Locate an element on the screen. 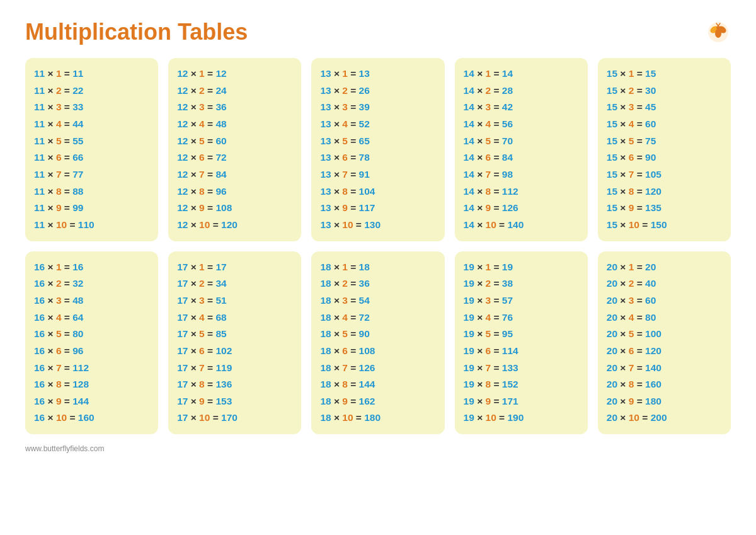  table-row: 18 × 5 = 90 is located at coordinates (378, 334).